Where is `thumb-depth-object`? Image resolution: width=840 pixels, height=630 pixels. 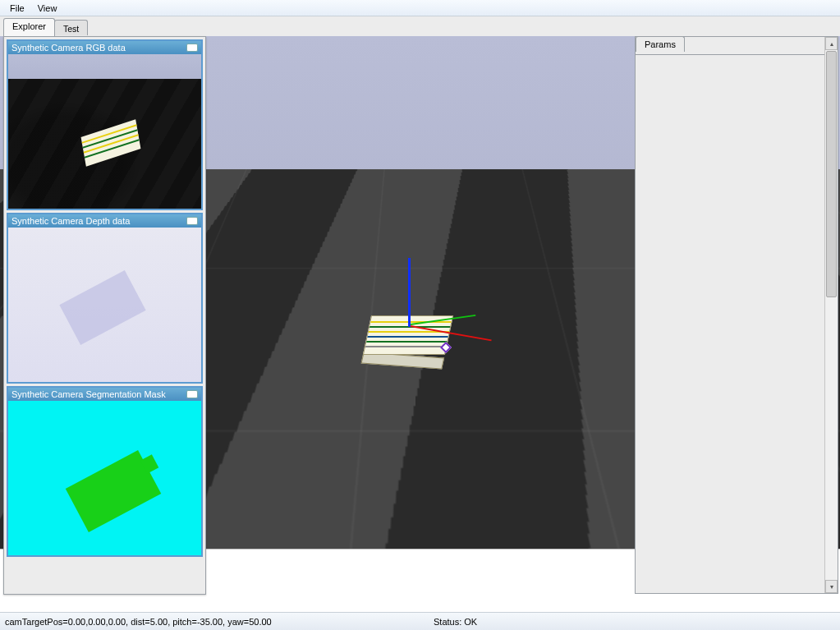 thumb-depth-object is located at coordinates (102, 307).